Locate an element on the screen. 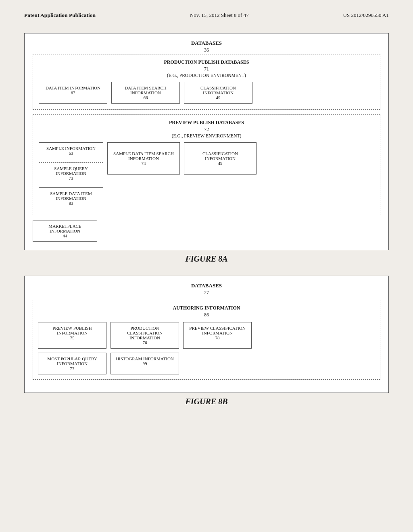 This screenshot has width=413, height=532. sample-query-num: 73 is located at coordinates (71, 178).